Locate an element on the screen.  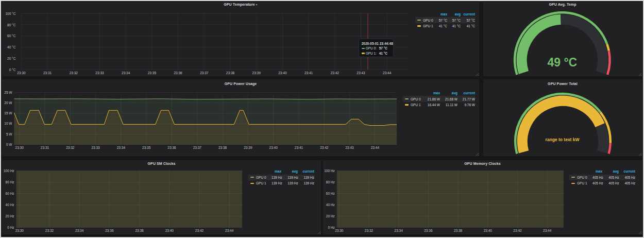
svg-text: 49 °C is located at coordinates (562, 62).